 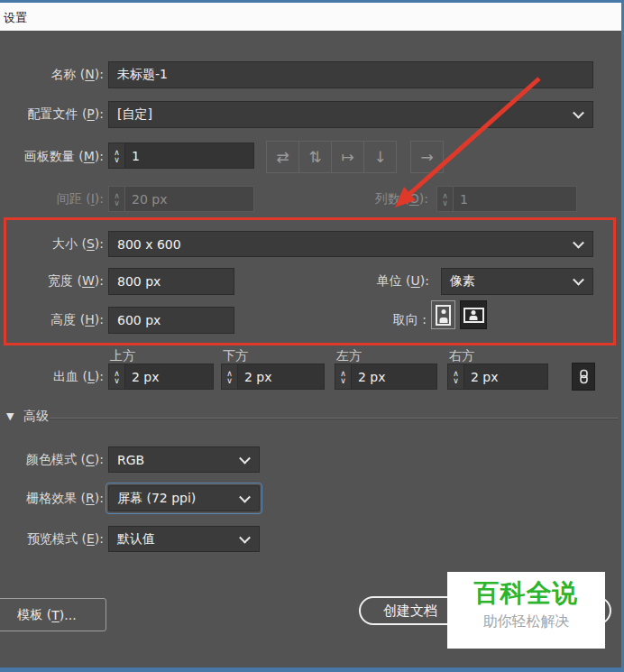 What do you see at coordinates (527, 622) in the screenshot?
I see `watermark-subtitle: 助你轻松解决` at bounding box center [527, 622].